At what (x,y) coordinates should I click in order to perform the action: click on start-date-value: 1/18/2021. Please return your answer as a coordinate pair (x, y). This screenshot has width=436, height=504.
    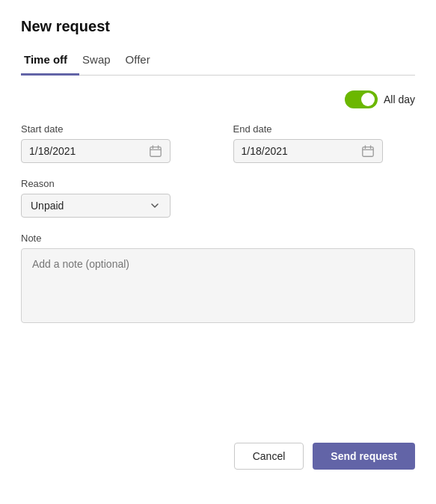
    Looking at the image, I should click on (52, 151).